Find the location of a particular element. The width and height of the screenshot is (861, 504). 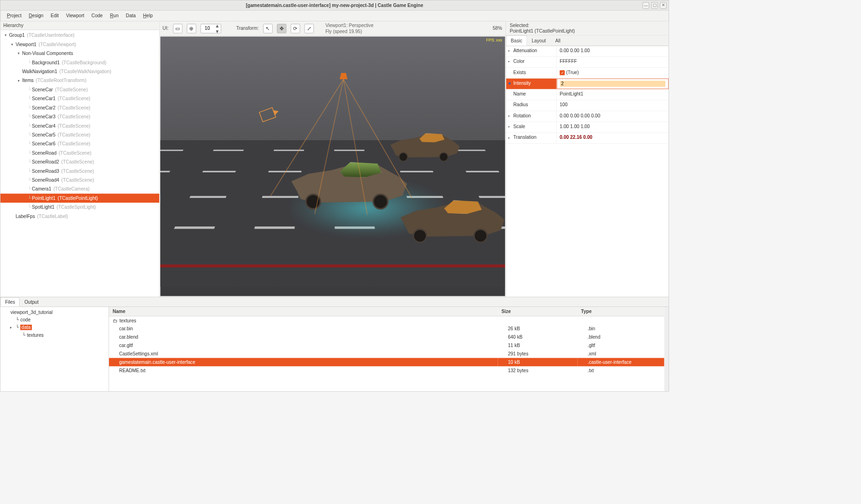

menu-edit: Edit is located at coordinates (55, 16).